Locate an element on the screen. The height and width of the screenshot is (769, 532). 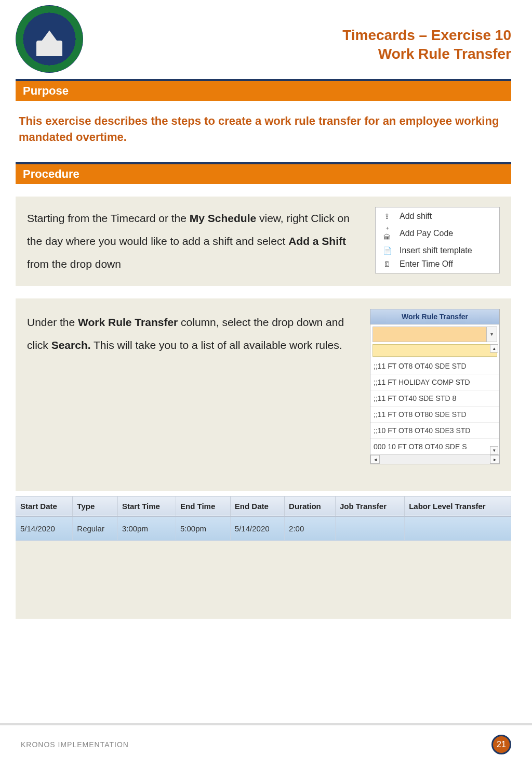
step-2-text: Under the Work Rule Transfer column, sel… is located at coordinates (195, 333).